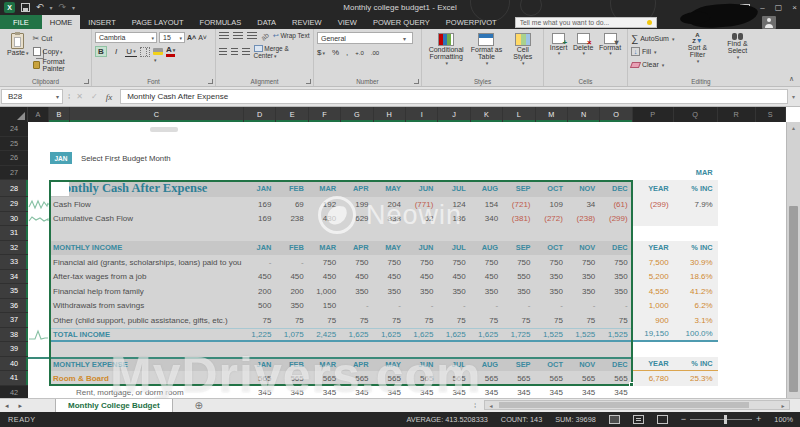 The image size is (800, 427). Describe the element at coordinates (519, 144) in the screenshot. I see `cell-sep` at that location.